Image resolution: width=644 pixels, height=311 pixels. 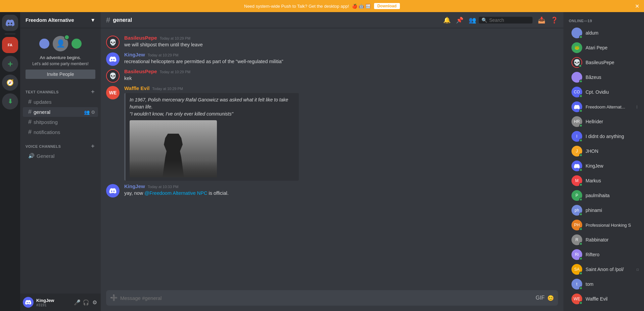 What do you see at coordinates (60, 58) in the screenshot?
I see `adventure-text: An adventure begins.` at bounding box center [60, 58].